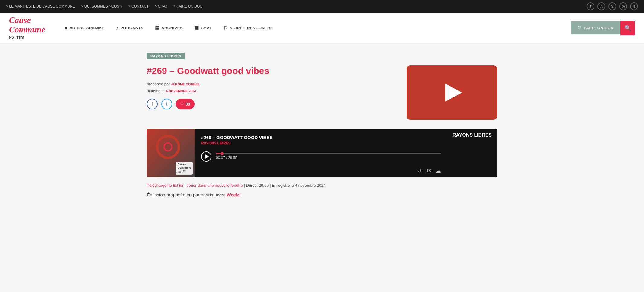  I want to click on new-window-link: Jouer dans une nouvelle fenêtre, so click(215, 185).